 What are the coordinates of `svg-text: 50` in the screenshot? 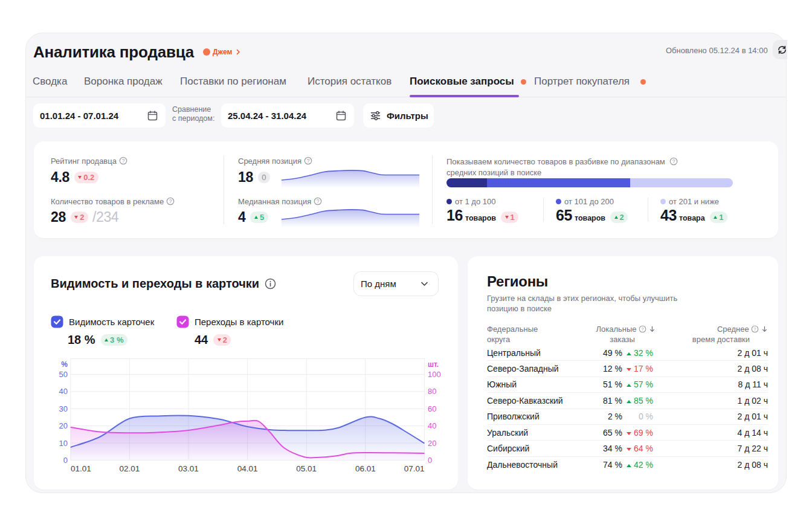 It's located at (63, 375).